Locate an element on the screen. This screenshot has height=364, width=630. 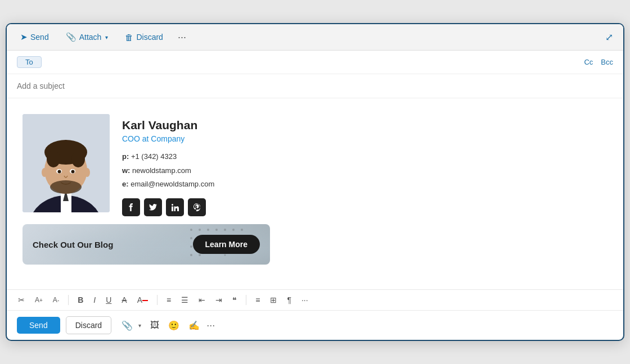
send-toolbar-button: ➤ Send is located at coordinates (35, 37).